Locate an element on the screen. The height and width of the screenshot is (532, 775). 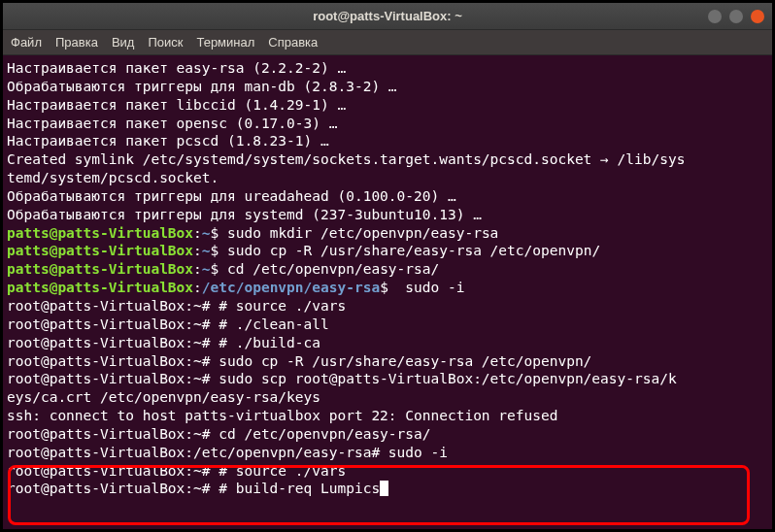
terminal-line: ssh: connect to host patts-virtualbox po… is located at coordinates (388, 416).